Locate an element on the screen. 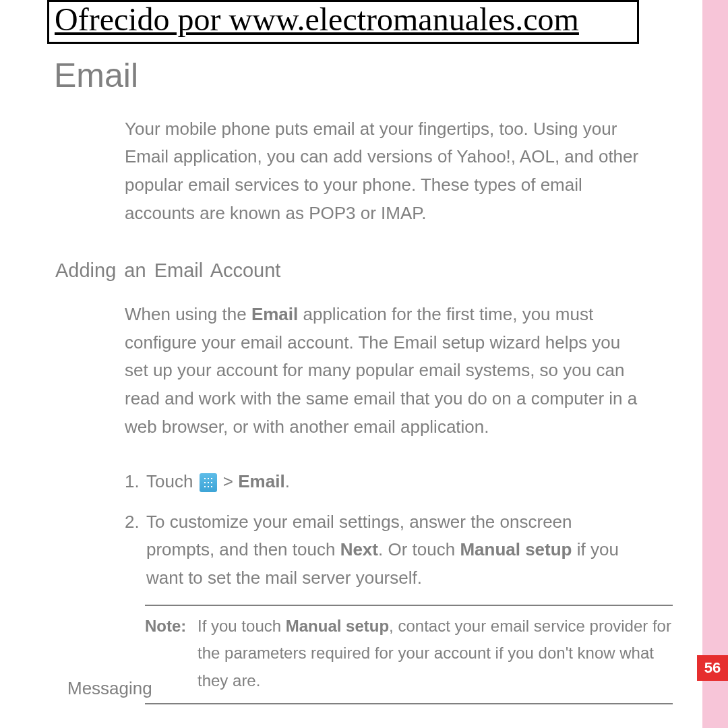  text-fragment: . is located at coordinates (287, 481).